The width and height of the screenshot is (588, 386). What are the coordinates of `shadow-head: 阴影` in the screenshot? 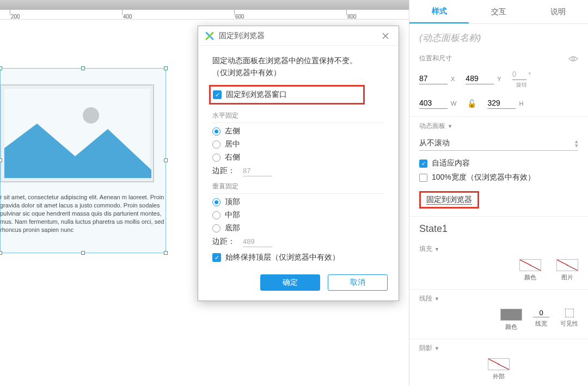 It's located at (426, 348).